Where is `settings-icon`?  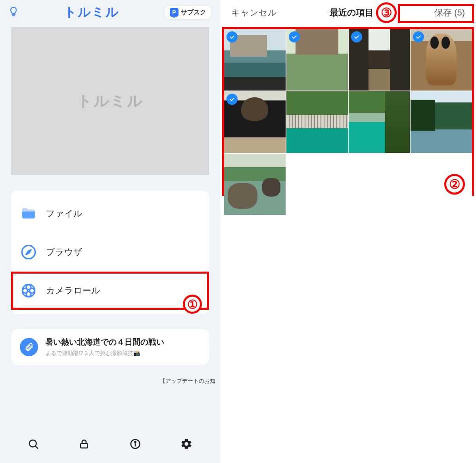 settings-icon is located at coordinates (186, 445).